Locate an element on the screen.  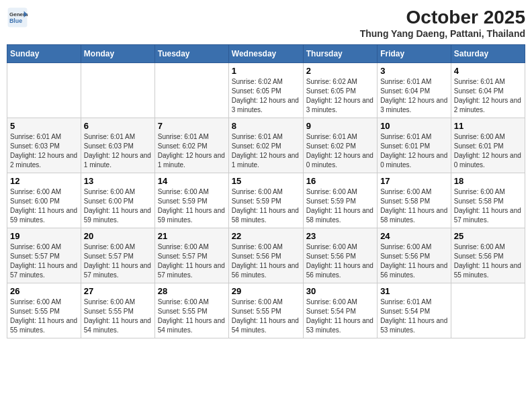
day-number: 25 is located at coordinates (488, 236).